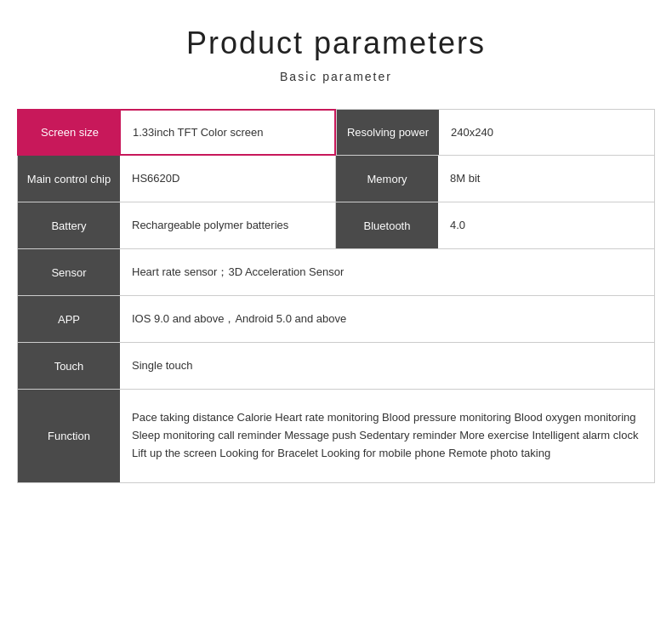 Image resolution: width=672 pixels, height=621 pixels. What do you see at coordinates (69, 272) in the screenshot?
I see `label-cell: Sensor` at bounding box center [69, 272].